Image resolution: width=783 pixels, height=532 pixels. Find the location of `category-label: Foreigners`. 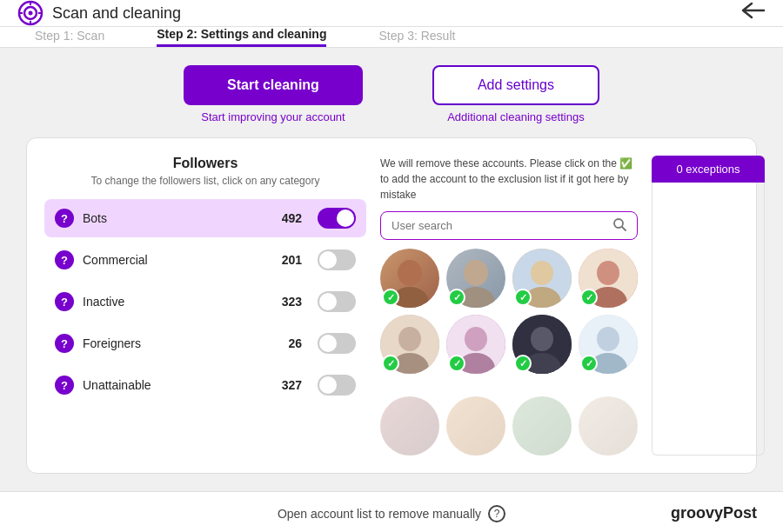

category-label: Foreigners is located at coordinates (181, 343).